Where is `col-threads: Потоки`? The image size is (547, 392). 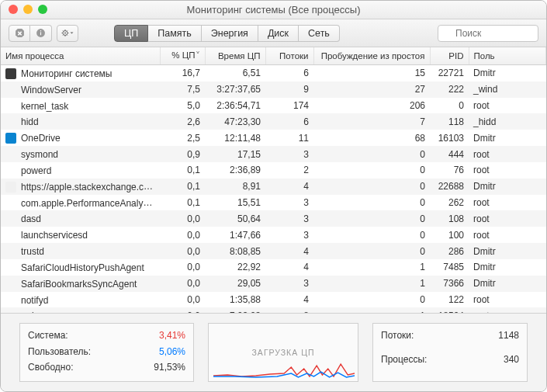
col-threads: Потоки is located at coordinates (289, 56).